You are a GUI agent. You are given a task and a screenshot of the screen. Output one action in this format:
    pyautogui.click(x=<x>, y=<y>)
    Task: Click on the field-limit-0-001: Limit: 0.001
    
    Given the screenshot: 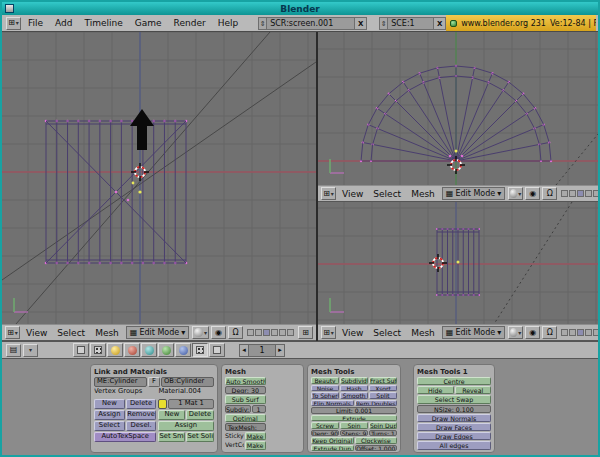 What is the action you would take?
    pyautogui.click(x=354, y=410)
    